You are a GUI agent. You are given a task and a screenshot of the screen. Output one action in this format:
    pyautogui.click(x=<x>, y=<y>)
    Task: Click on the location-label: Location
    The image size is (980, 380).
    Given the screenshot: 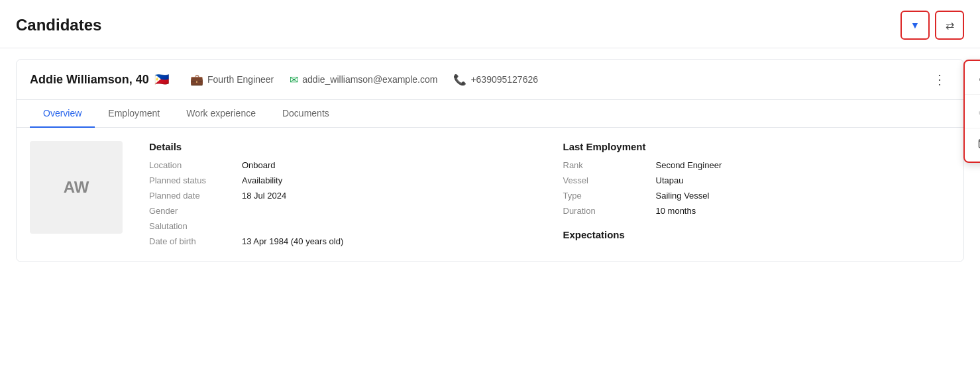 What is the action you would take?
    pyautogui.click(x=195, y=166)
    